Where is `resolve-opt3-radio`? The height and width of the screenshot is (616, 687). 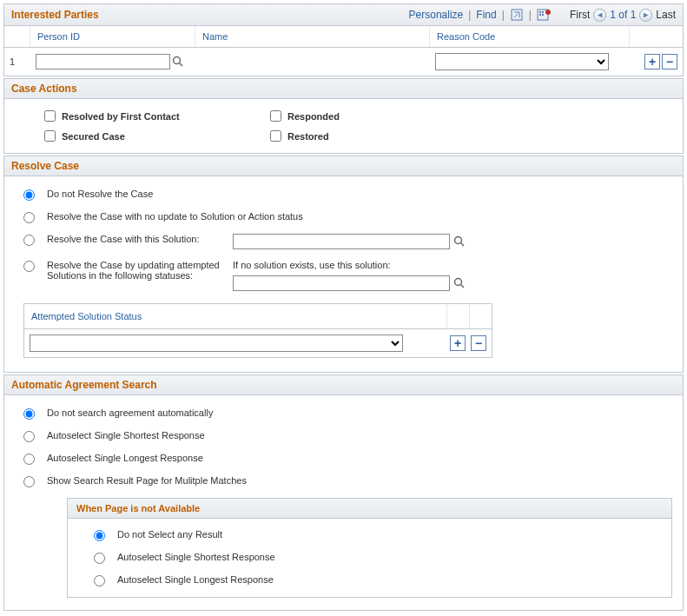
resolve-opt3-radio is located at coordinates (30, 240).